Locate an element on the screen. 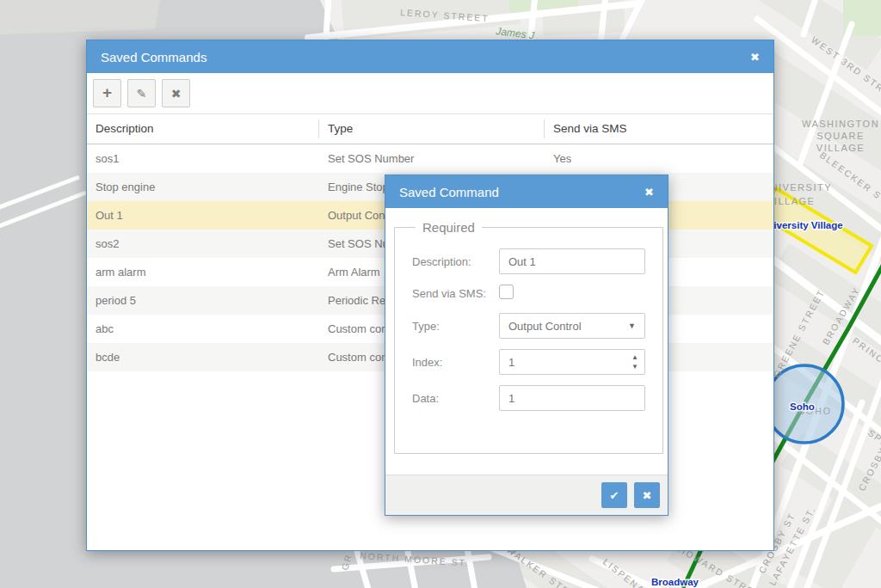 This screenshot has height=588, width=881. geofence-label-soho: Soho is located at coordinates (802, 407).